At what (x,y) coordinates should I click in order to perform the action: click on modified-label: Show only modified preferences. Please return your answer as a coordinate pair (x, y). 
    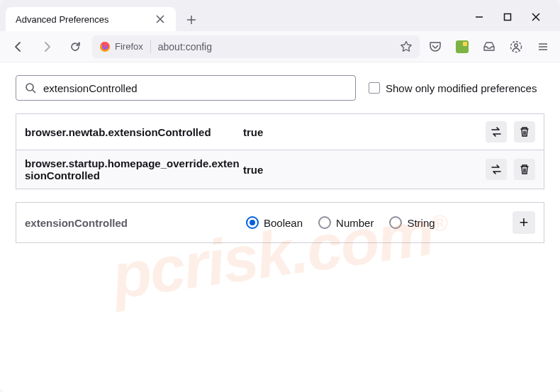
    Looking at the image, I should click on (461, 88).